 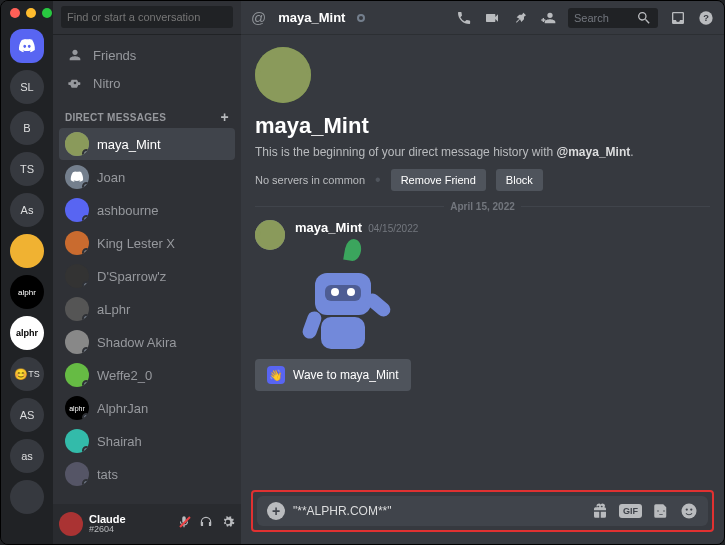 I want to click on search-icon, so click(x=644, y=18).